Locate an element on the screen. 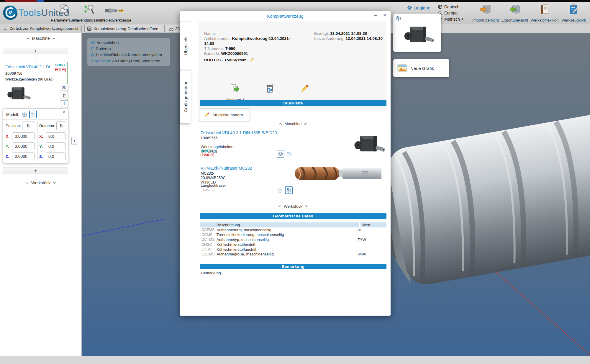 This screenshot has width=590, height=364. quantity-field: 1 is located at coordinates (64, 104).